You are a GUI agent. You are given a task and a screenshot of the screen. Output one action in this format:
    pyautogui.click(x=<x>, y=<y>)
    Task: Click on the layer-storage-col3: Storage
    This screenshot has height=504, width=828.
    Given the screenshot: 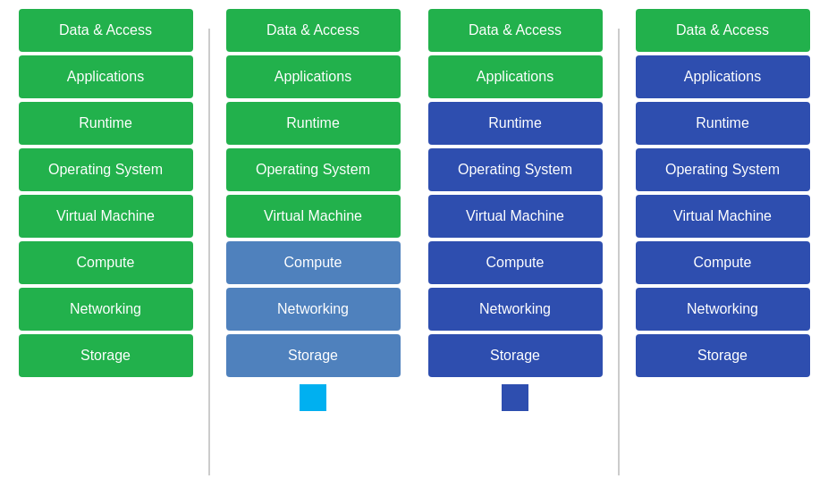 What is the action you would take?
    pyautogui.click(x=515, y=356)
    